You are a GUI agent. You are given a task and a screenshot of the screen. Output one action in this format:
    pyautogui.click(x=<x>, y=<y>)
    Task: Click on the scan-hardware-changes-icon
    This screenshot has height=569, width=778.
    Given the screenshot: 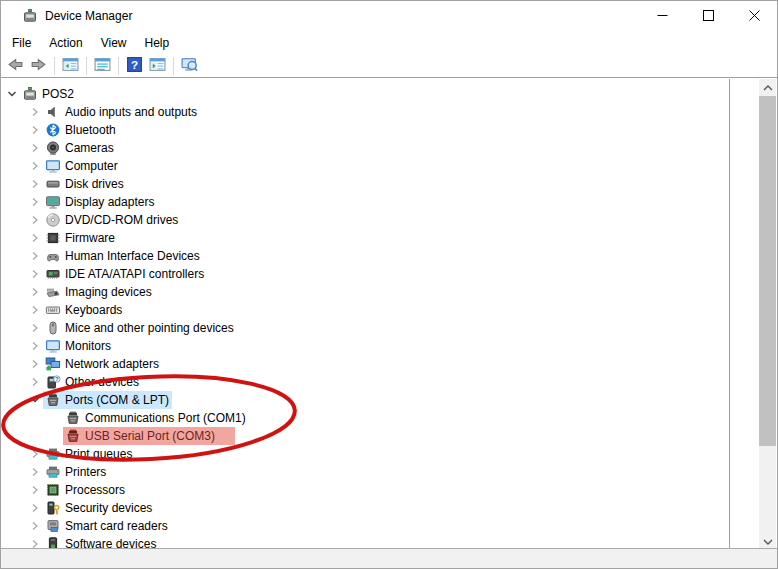 What is the action you would take?
    pyautogui.click(x=190, y=66)
    